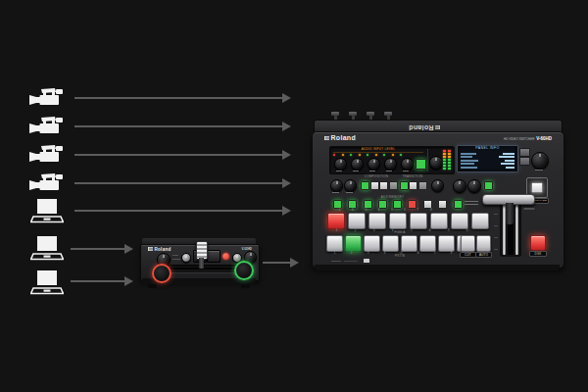 The image size is (588, 392). What do you see at coordinates (437, 268) in the screenshot?
I see `device-base` at bounding box center [437, 268].